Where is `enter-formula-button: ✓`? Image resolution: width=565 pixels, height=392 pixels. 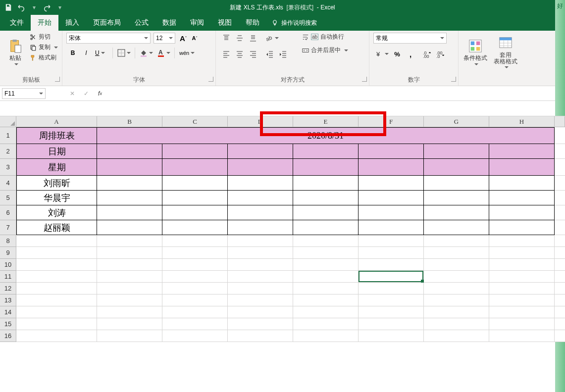
enter-formula-button: ✓ is located at coordinates (86, 94).